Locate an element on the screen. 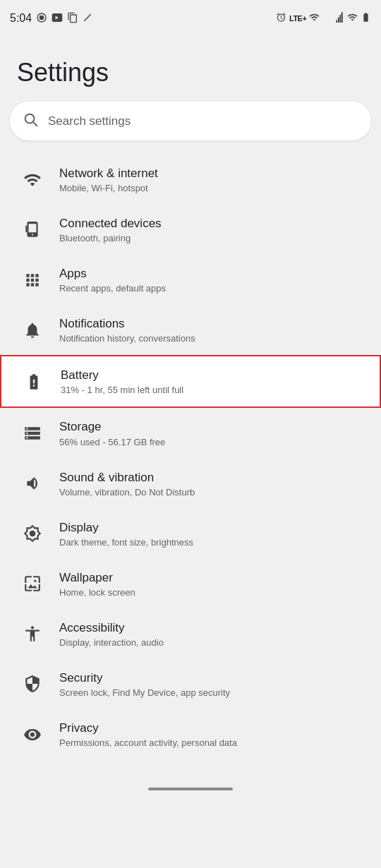 The image size is (381, 868). item-subtitle-privacy: Permissions, account activity, personal … is located at coordinates (212, 742).